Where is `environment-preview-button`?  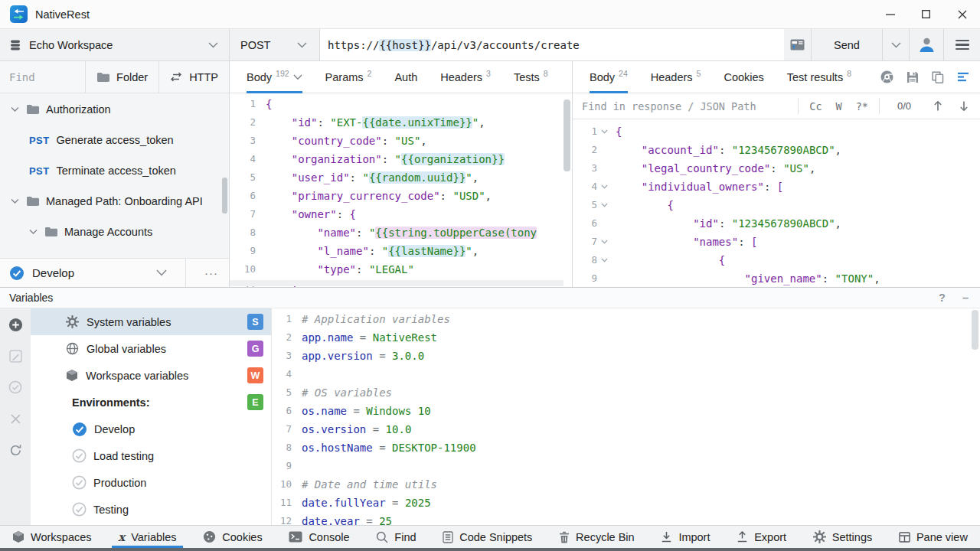 environment-preview-button is located at coordinates (798, 44).